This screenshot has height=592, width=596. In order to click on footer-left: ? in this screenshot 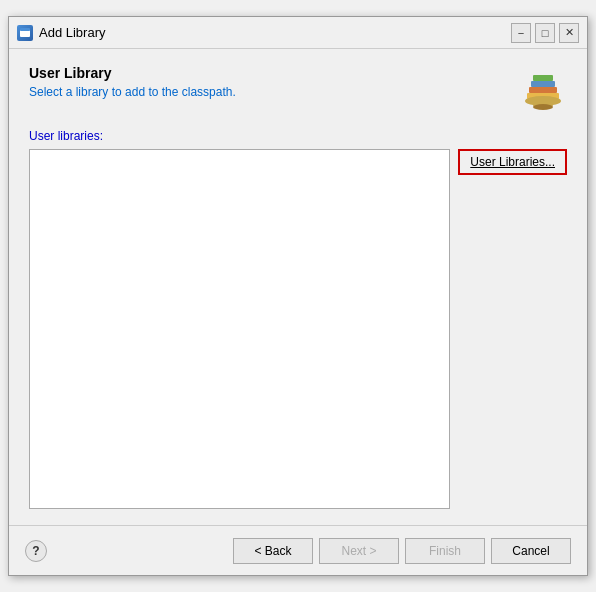, I will do `click(36, 551)`.